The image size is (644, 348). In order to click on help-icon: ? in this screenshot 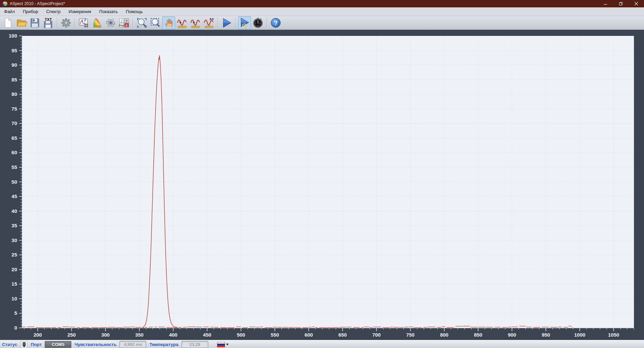, I will do `click(276, 23)`.